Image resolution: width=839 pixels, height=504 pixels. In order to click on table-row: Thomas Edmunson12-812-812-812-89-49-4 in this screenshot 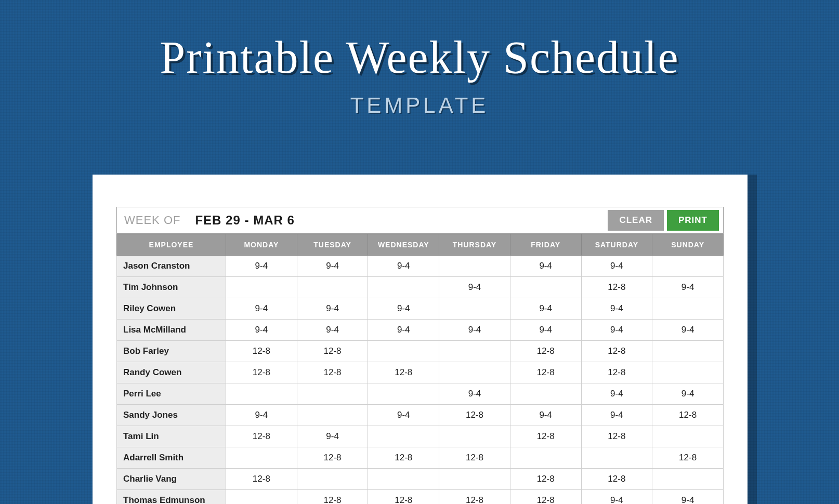, I will do `click(420, 497)`.